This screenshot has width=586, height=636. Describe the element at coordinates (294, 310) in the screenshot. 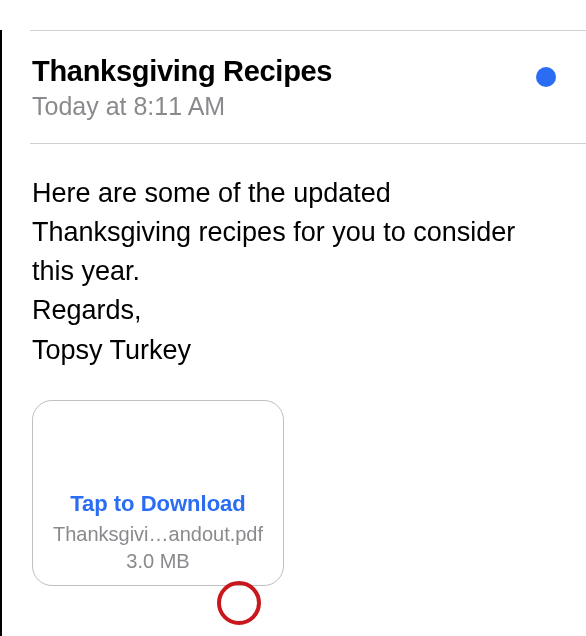

I see `body-paragraph: Regards,` at that location.